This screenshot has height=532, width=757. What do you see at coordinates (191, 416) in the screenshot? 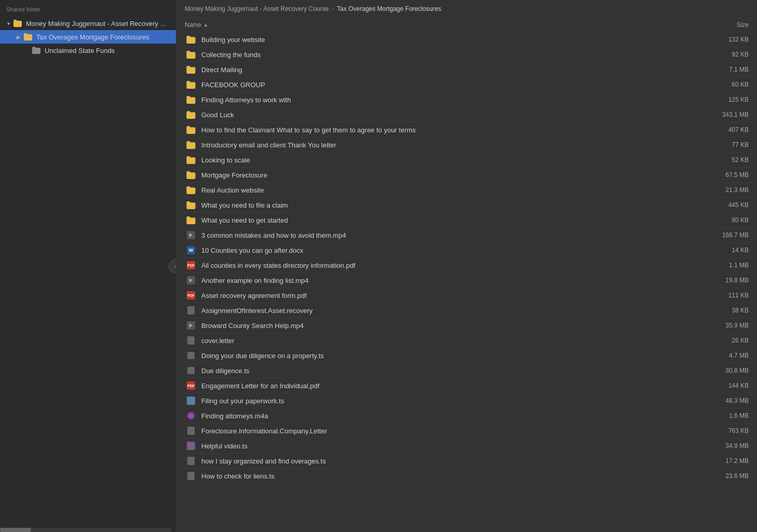
I see `file-icon: ♪` at bounding box center [191, 416].